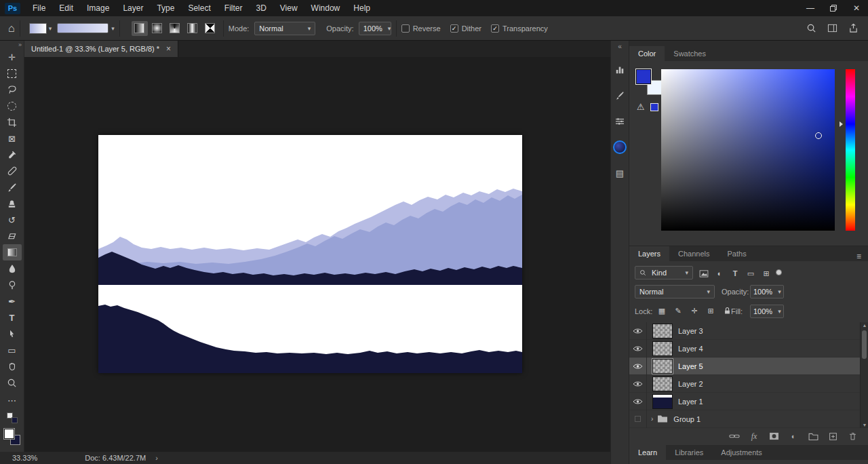 The width and height of the screenshot is (868, 464). Describe the element at coordinates (12, 418) in the screenshot. I see `default-colors-icon` at that location.